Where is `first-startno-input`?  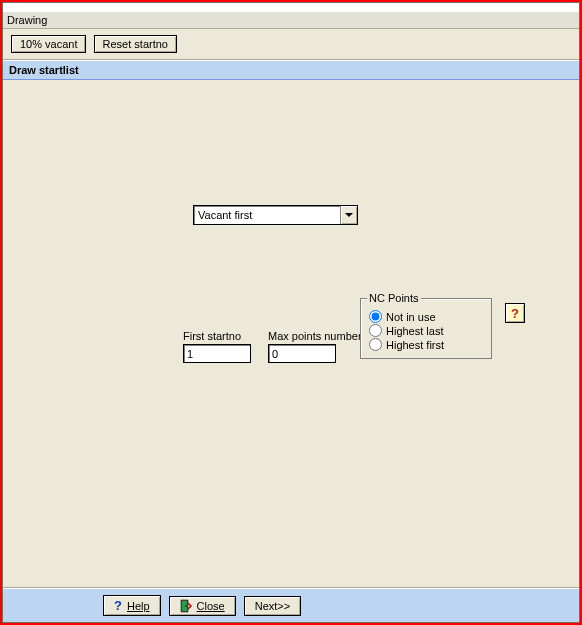 first-startno-input is located at coordinates (217, 354).